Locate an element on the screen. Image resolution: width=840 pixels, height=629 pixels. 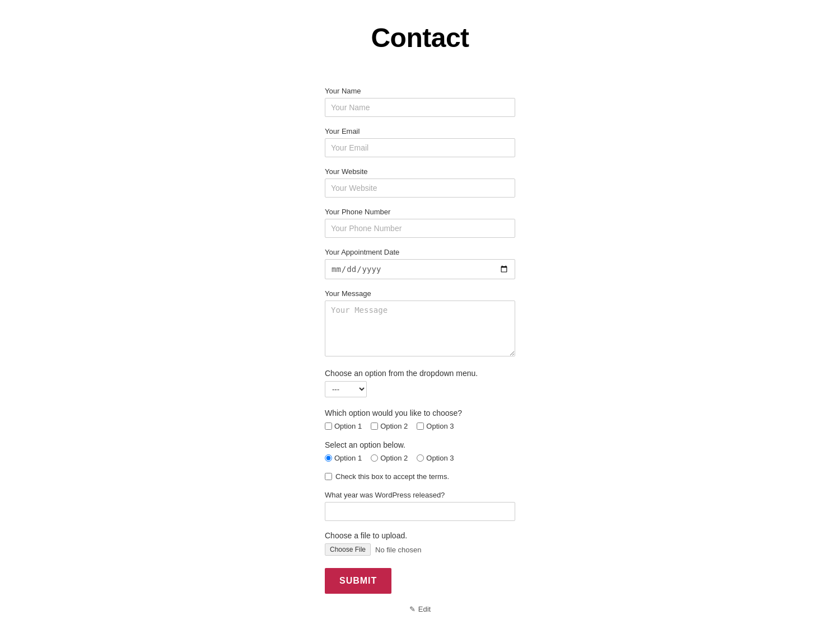
website-input is located at coordinates (420, 188).